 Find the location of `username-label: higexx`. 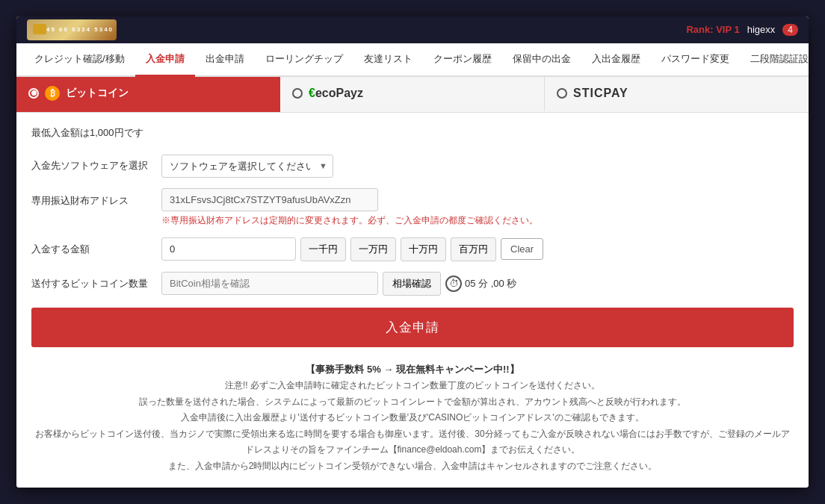

username-label: higexx is located at coordinates (761, 30).